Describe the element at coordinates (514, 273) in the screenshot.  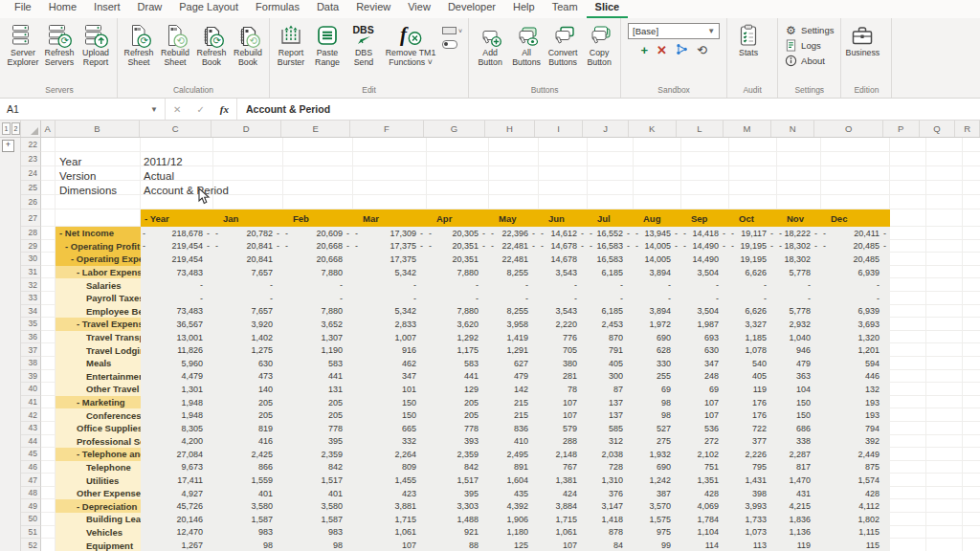
I see `value-cell: 8,255` at that location.